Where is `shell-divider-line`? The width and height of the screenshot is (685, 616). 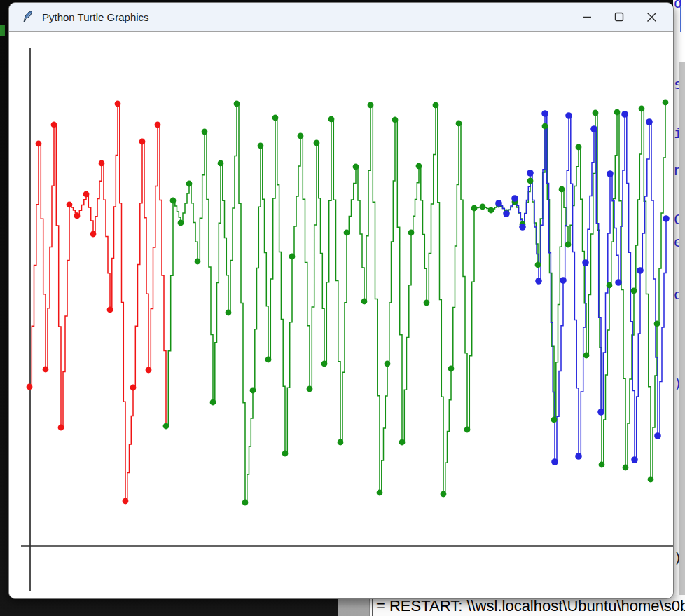
shell-divider-line is located at coordinates (373, 606).